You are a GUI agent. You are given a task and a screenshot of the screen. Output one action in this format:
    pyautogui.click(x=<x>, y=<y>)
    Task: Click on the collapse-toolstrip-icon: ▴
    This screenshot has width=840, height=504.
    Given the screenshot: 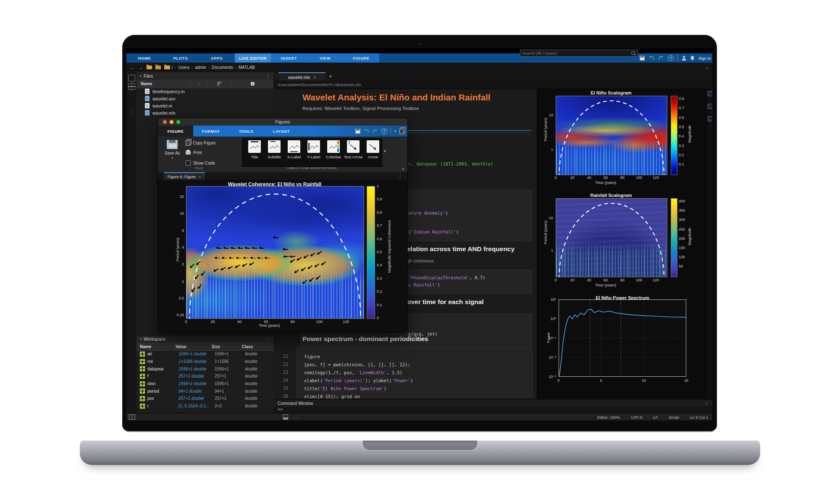 What is the action you would take?
    pyautogui.click(x=403, y=168)
    